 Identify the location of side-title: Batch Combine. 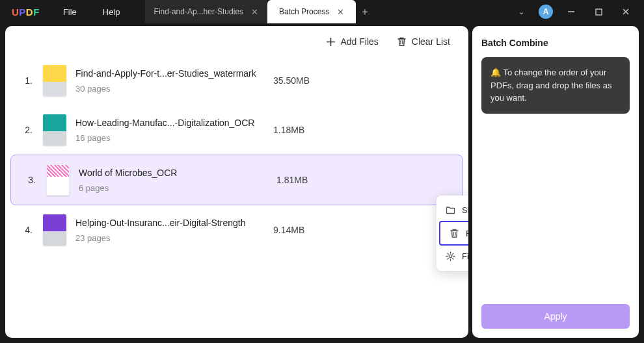
(556, 43).